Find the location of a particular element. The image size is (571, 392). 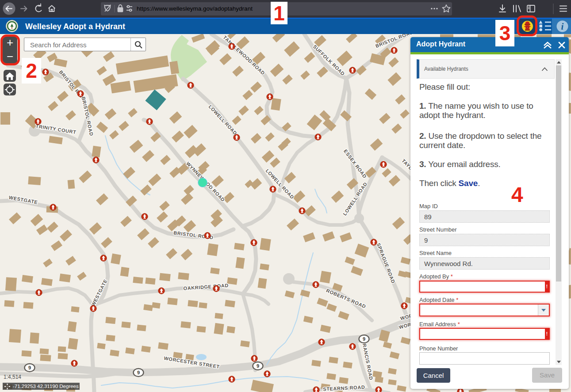

svg-text: i is located at coordinates (563, 27).